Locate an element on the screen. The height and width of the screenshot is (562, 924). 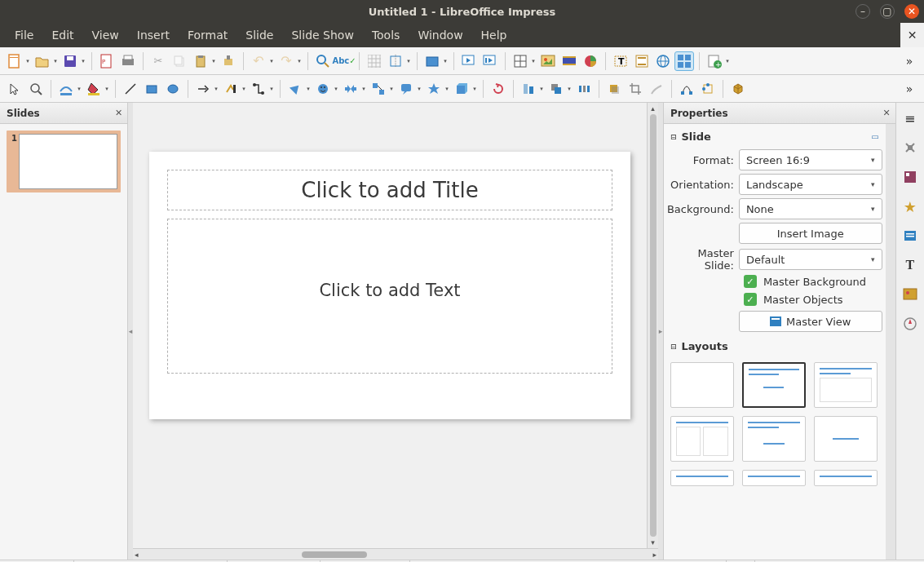
zoom-tool-icon is located at coordinates (36, 89).